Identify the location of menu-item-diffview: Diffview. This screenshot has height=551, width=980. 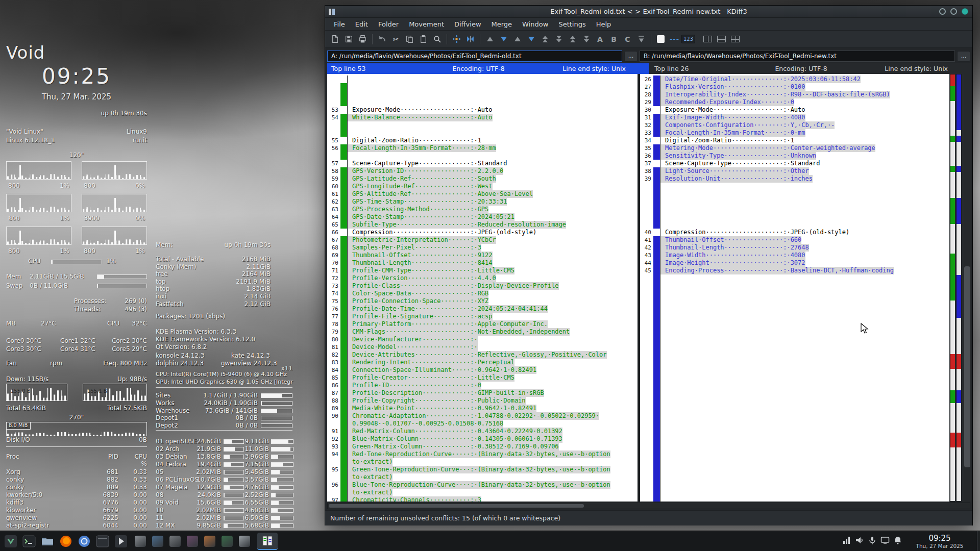
(468, 24).